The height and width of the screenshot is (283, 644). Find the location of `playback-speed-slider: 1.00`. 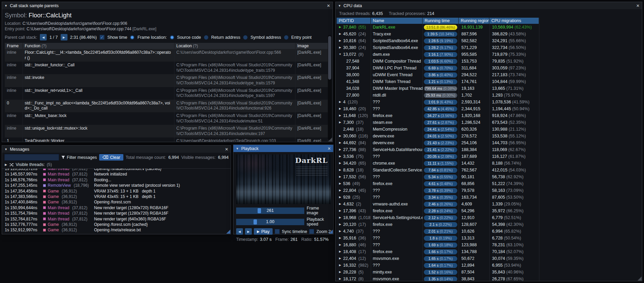

playback-speed-slider: 1.00 is located at coordinates (270, 222).